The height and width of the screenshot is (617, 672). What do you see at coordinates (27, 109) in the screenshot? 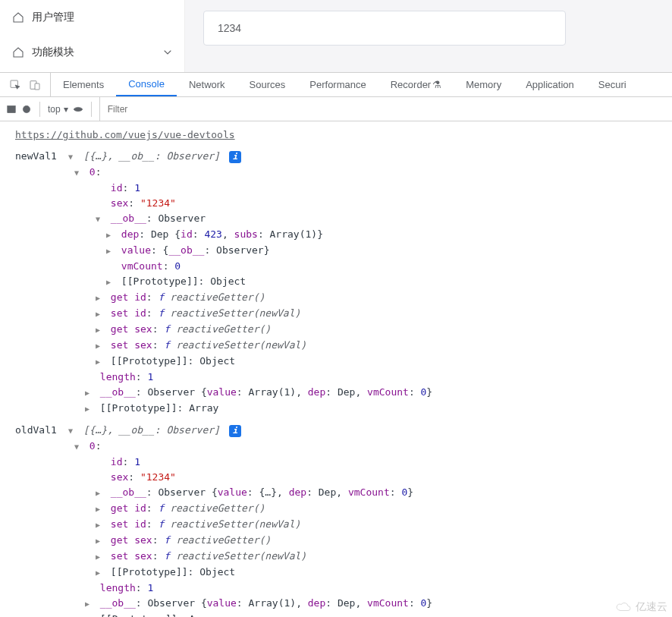
I see `clear-console-icon` at bounding box center [27, 109].